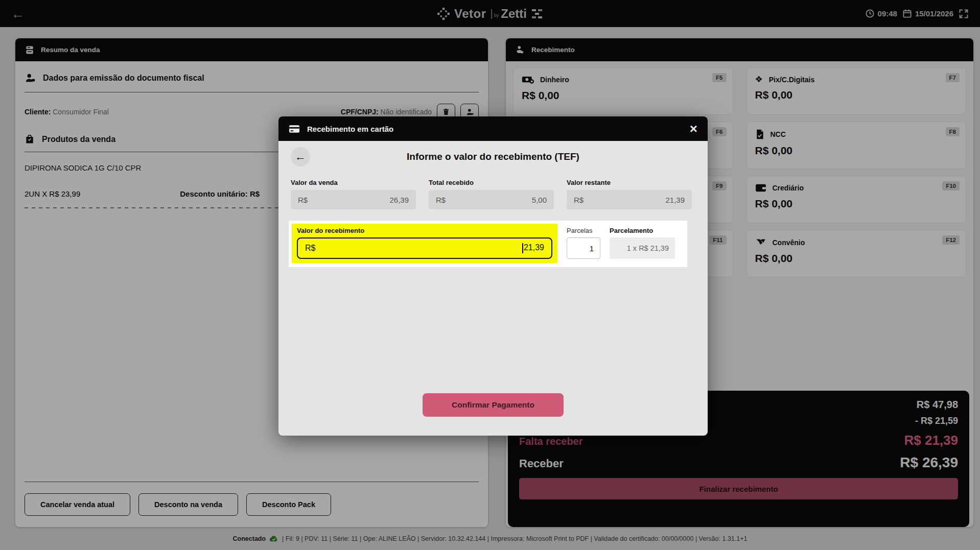 This screenshot has height=550, width=980. What do you see at coordinates (492, 194) in the screenshot?
I see `total-recebido-field: Total recebido R$ 5,00` at bounding box center [492, 194].